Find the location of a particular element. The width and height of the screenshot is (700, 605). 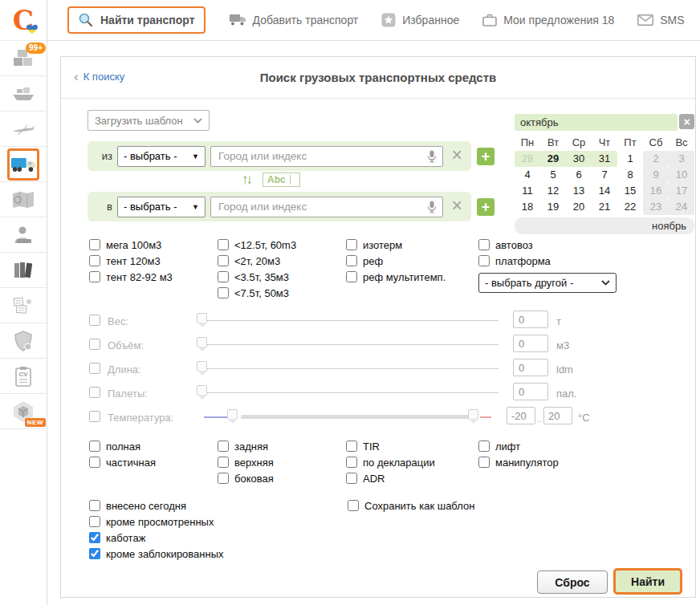

calendar-day: 9 is located at coordinates (656, 175).